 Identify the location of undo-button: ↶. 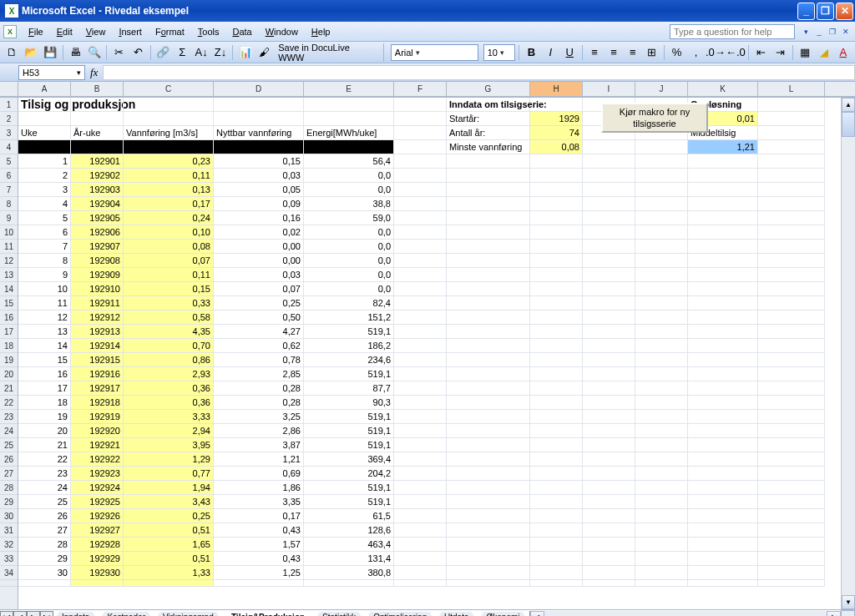
(139, 53).